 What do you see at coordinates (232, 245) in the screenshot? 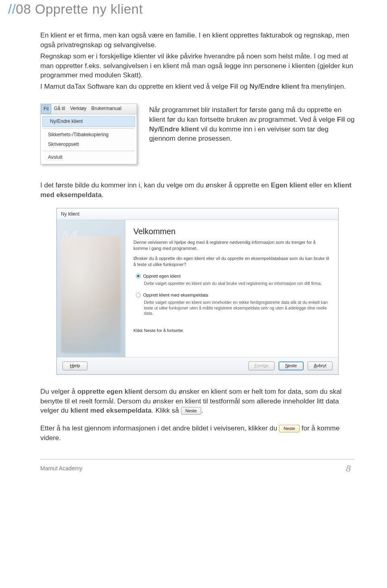
I see `wizard-p1: Denne veiviseren vil hjelpe deg med å re…` at bounding box center [232, 245].